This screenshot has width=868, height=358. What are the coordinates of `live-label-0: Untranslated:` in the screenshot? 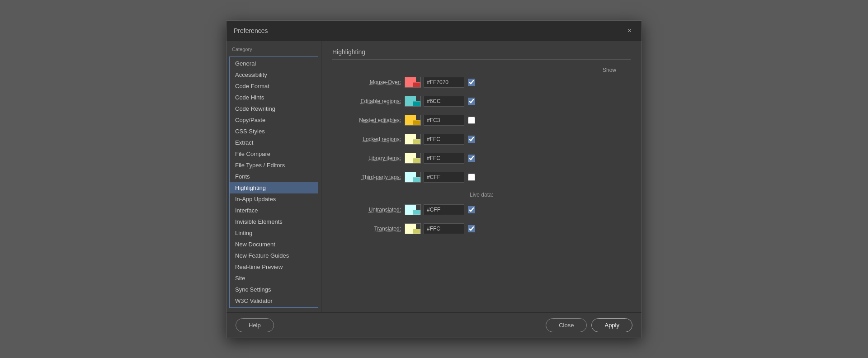 It's located at (368, 210).